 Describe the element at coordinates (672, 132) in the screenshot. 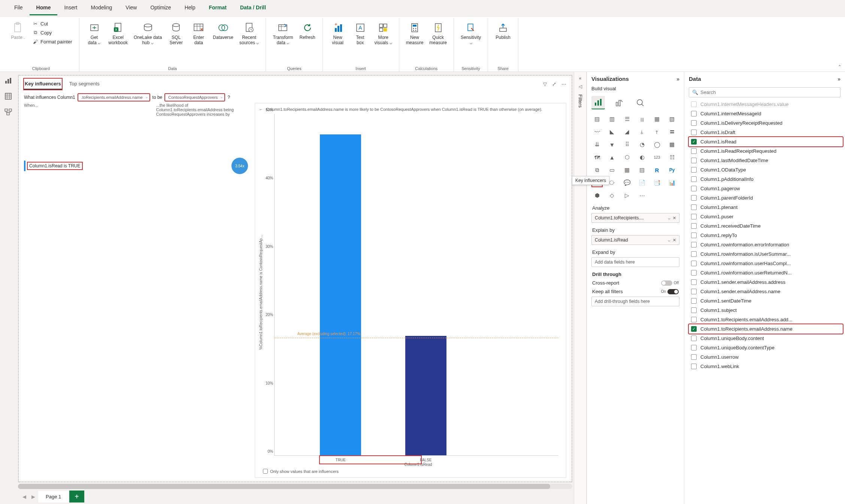

I see `viz-ribbon-icon: 〓` at that location.